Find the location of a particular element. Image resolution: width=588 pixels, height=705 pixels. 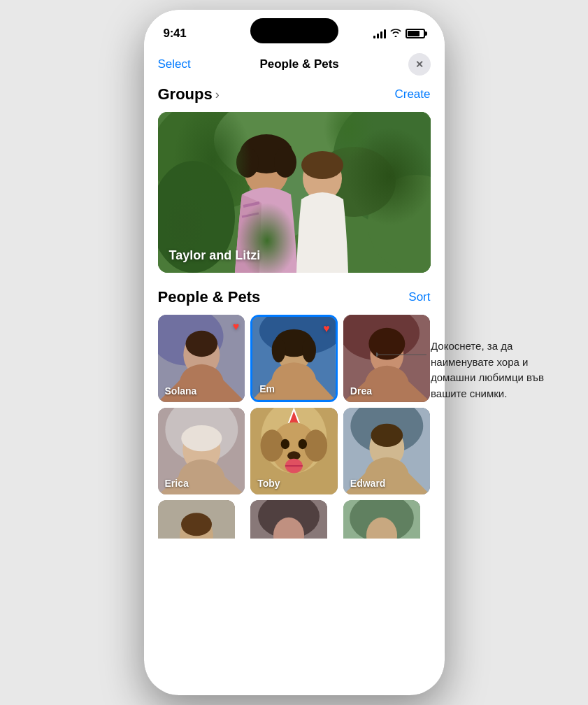

person-thumb-erica: Erica is located at coordinates (201, 452).